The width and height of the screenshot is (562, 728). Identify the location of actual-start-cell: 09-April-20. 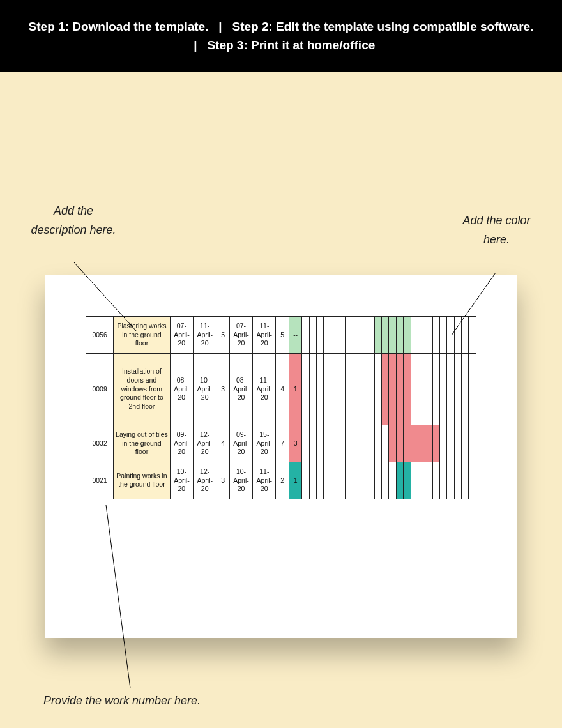
(241, 443).